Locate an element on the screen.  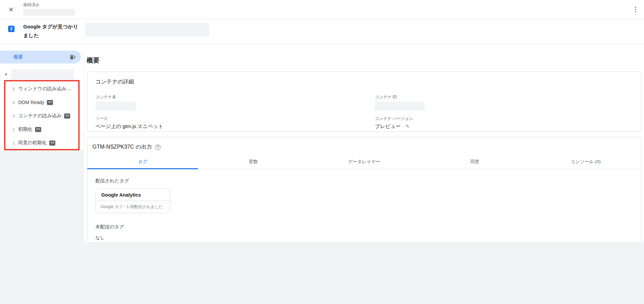
step-badge: 2 is located at coordinates (11, 29).